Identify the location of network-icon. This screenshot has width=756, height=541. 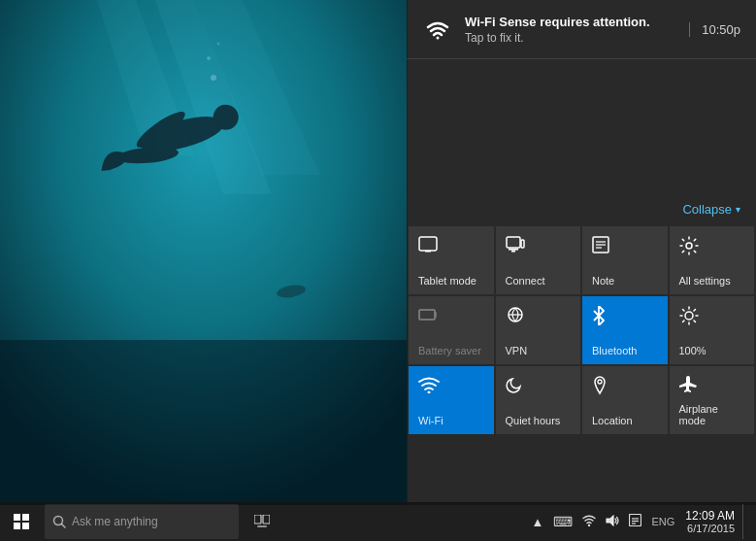
(589, 523).